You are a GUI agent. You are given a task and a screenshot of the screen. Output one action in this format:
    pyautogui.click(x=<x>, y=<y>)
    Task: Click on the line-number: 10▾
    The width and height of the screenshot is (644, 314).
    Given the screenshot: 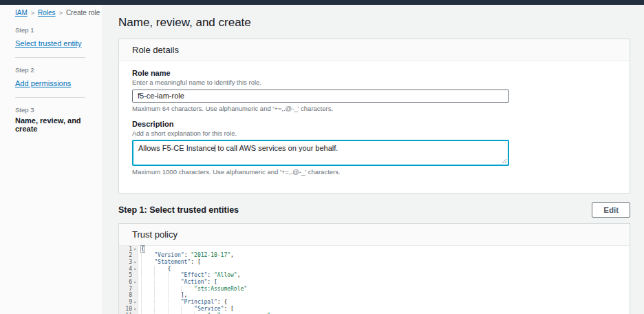 What is the action you would take?
    pyautogui.click(x=129, y=309)
    